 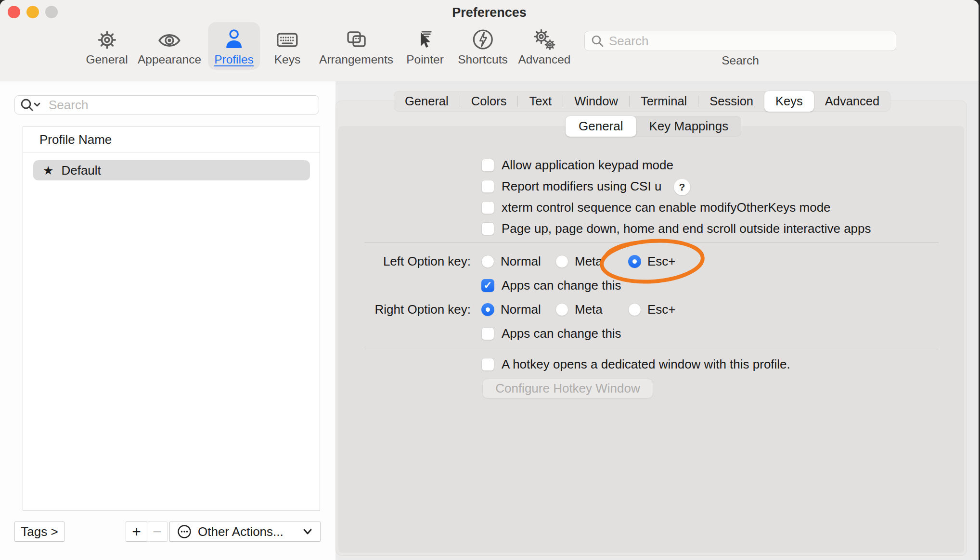 I want to click on toolbar-item-label: Appearance, so click(x=169, y=60).